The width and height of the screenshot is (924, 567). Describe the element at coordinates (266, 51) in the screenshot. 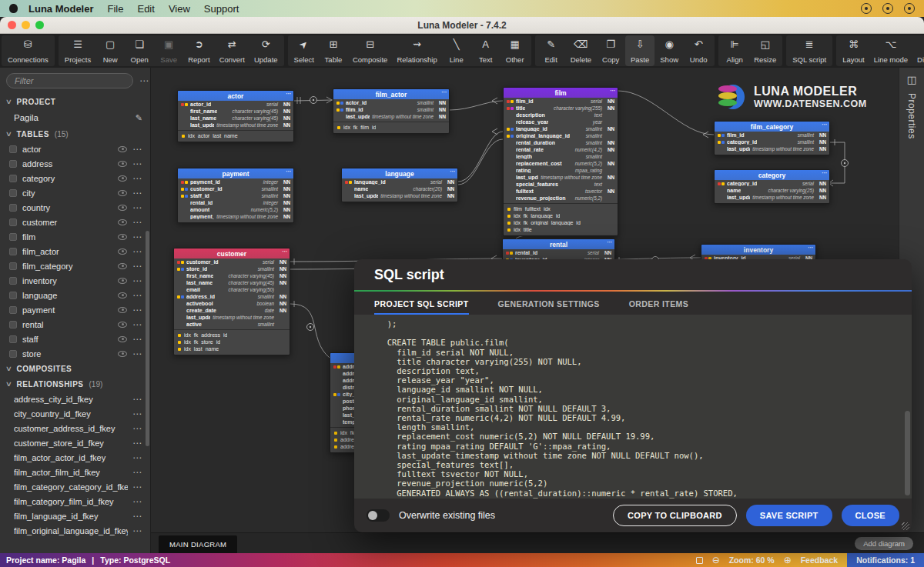

I see `update-button: ⟳Update` at that location.